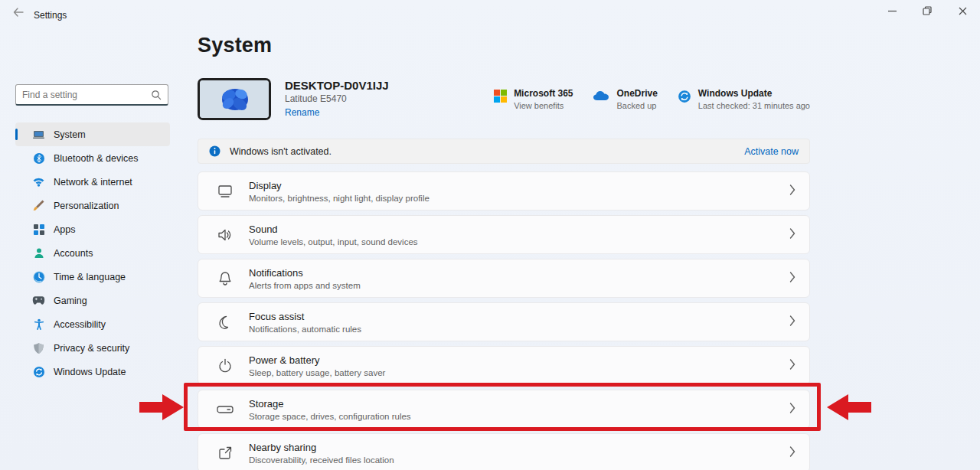 This screenshot has width=980, height=470. Describe the element at coordinates (93, 230) in the screenshot. I see `sidebar-item-apps: Apps` at that location.